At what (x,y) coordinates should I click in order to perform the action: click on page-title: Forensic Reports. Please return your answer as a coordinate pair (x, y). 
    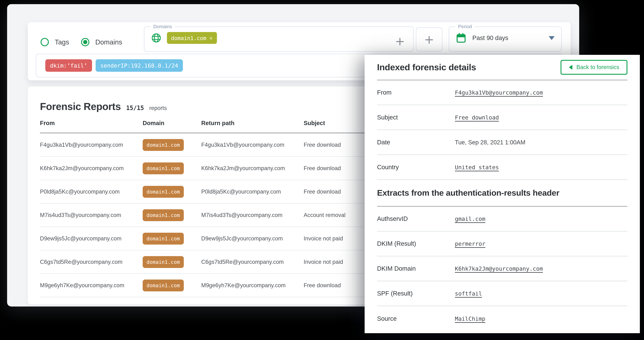
    Looking at the image, I should click on (80, 107).